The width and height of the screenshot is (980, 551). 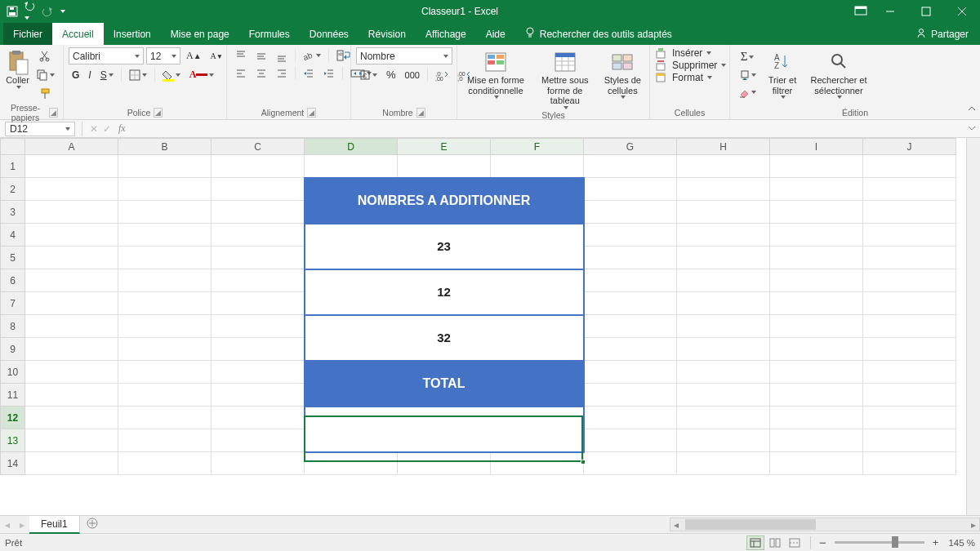 I want to click on format-painter-button, so click(x=46, y=93).